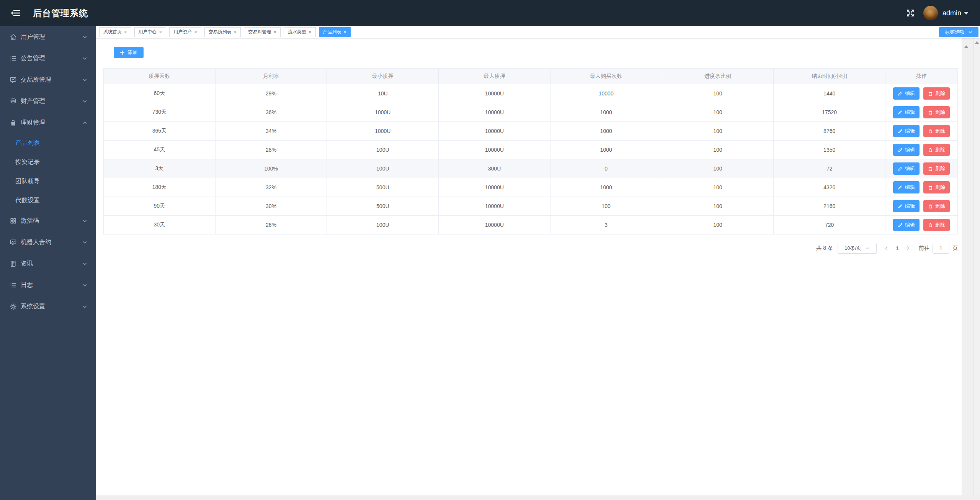  Describe the element at coordinates (830, 169) in the screenshot. I see `cell-end-time: 72` at that location.